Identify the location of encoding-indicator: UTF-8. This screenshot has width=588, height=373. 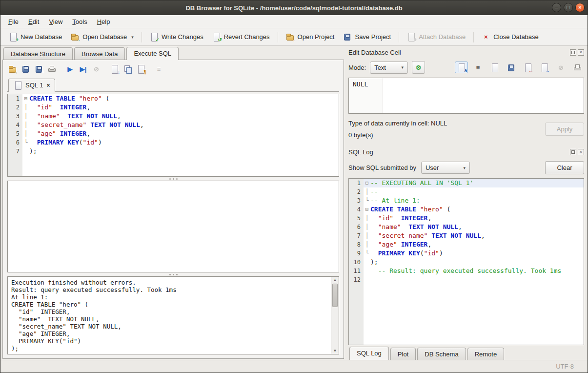
(565, 366).